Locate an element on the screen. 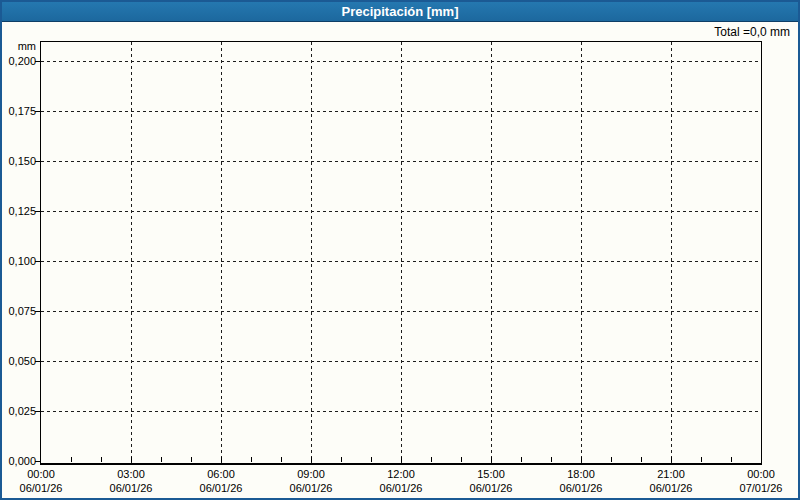 The width and height of the screenshot is (800, 500). y-tick-label: 0,100 is located at coordinates (19, 262).